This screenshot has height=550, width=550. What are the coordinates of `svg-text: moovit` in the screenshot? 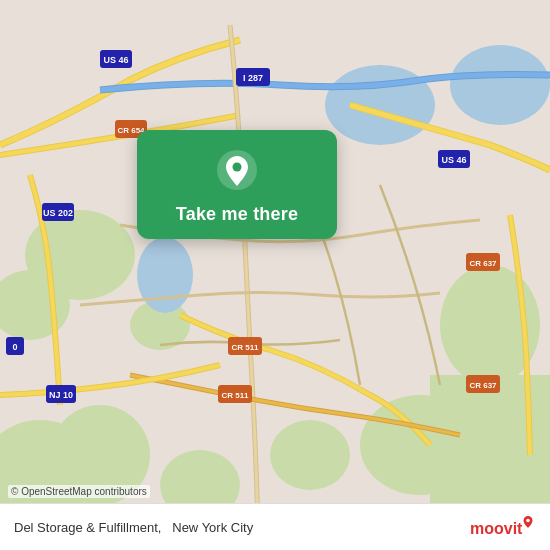 It's located at (496, 528).